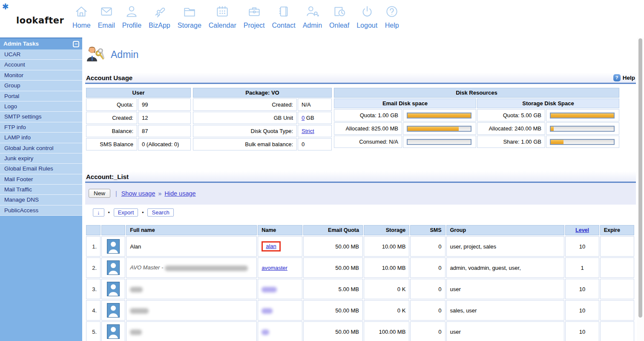  I want to click on profile-icon, so click(132, 12).